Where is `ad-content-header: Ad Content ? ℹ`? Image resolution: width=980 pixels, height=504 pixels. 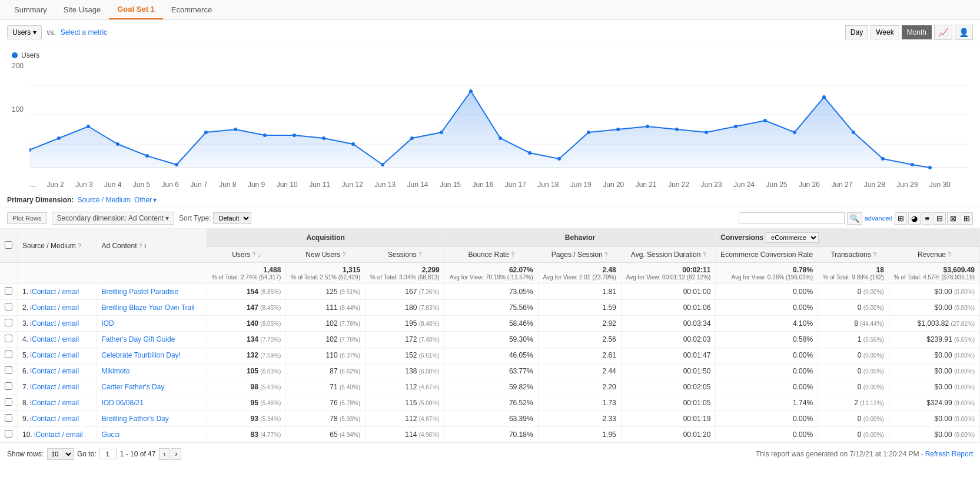
ad-content-header: Ad Content ? ℹ is located at coordinates (152, 246).